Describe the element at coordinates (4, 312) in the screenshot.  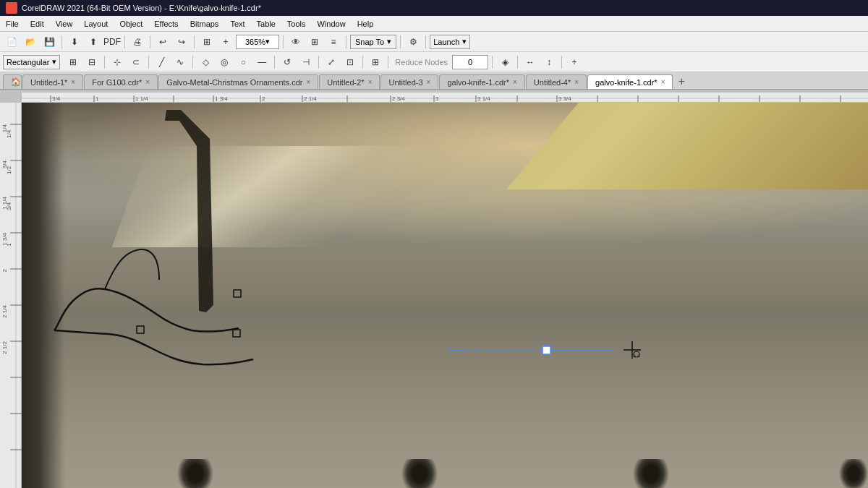
I see `vruler-label6: 2 1/4` at that location.